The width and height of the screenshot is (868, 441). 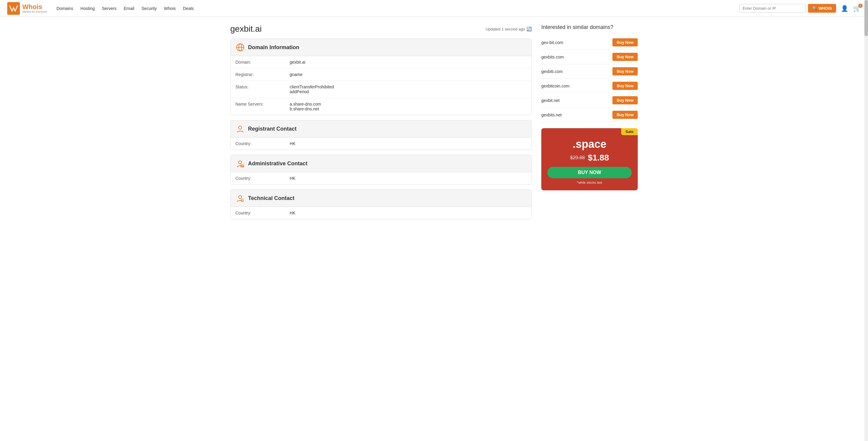 I want to click on nav-links: Domains Hosting Servers Email Security W…, so click(x=398, y=8).